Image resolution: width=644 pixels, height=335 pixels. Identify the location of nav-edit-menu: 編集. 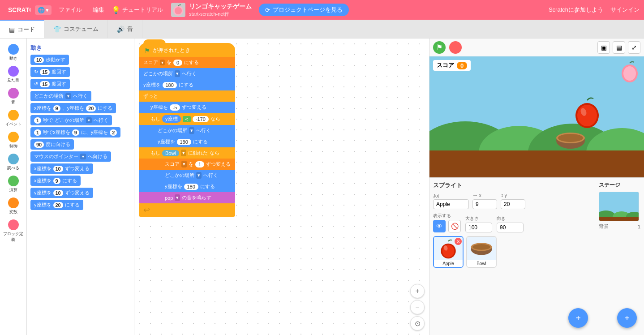
(99, 10).